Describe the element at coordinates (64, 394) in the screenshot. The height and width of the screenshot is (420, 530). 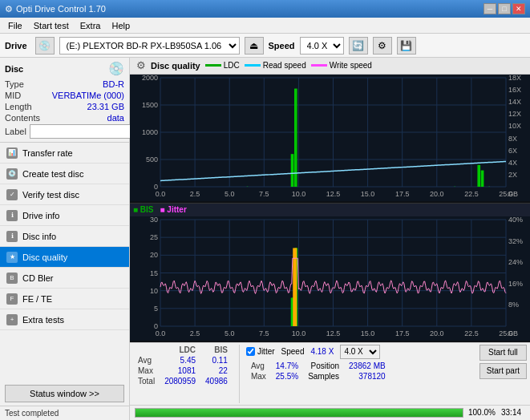
I see `status-window-button: Status window >>` at that location.